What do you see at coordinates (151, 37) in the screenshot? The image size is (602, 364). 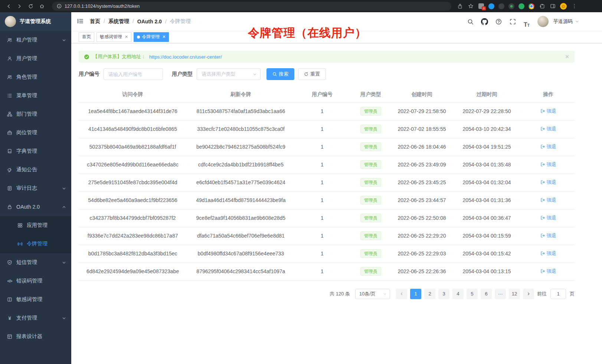 I see `tab-token: 令牌管理 ✕` at bounding box center [151, 37].